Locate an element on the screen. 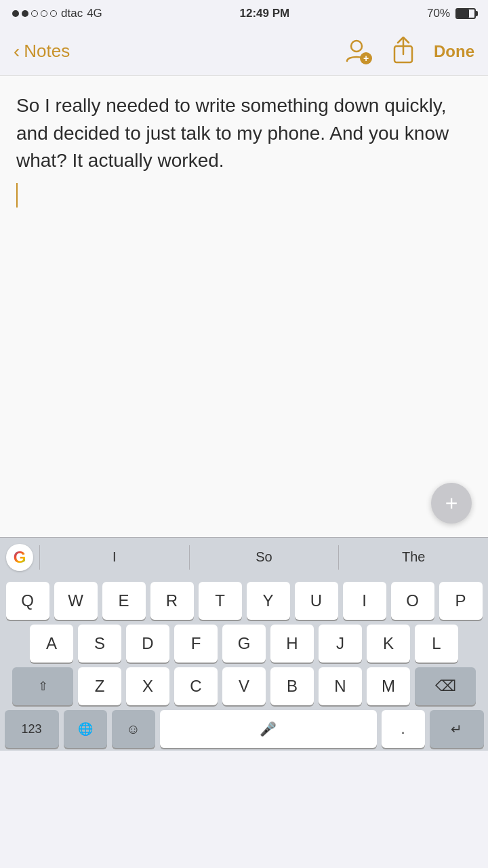 Image resolution: width=488 pixels, height=868 pixels. nav-bar: ‹ Notes + Done is located at coordinates (244, 52).